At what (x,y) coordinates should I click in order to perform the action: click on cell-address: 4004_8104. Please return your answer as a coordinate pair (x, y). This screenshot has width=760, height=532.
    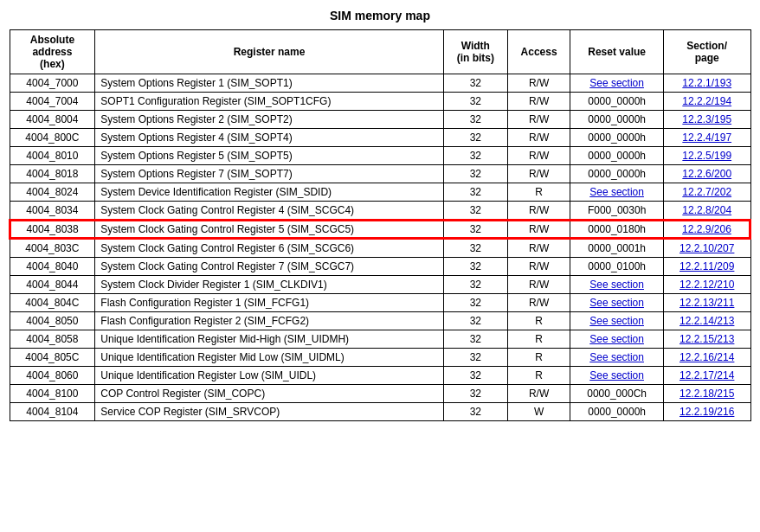
    Looking at the image, I should click on (52, 412).